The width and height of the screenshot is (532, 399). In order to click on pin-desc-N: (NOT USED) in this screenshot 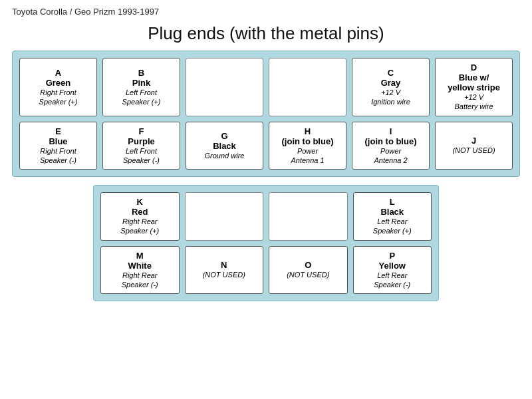, I will do `click(224, 275)`.